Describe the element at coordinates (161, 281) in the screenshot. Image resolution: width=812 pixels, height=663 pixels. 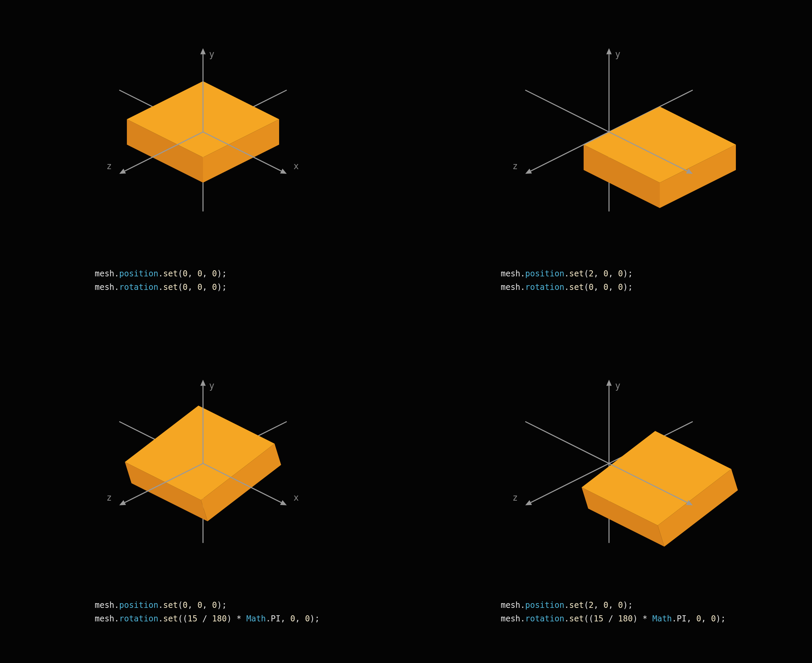
I see `code-tl: mesh.position.set(0, 0, 0);mesh.rotation…` at that location.